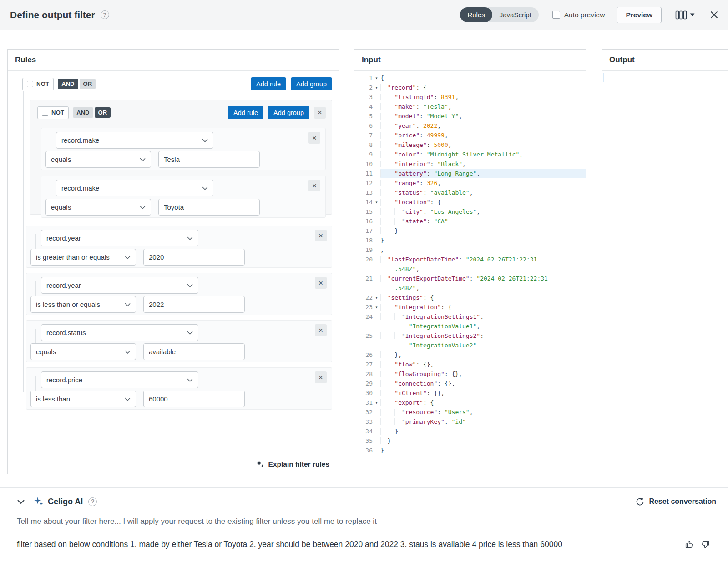  What do you see at coordinates (470, 307) in the screenshot?
I see `code-line: 23 "integration": {` at bounding box center [470, 307].